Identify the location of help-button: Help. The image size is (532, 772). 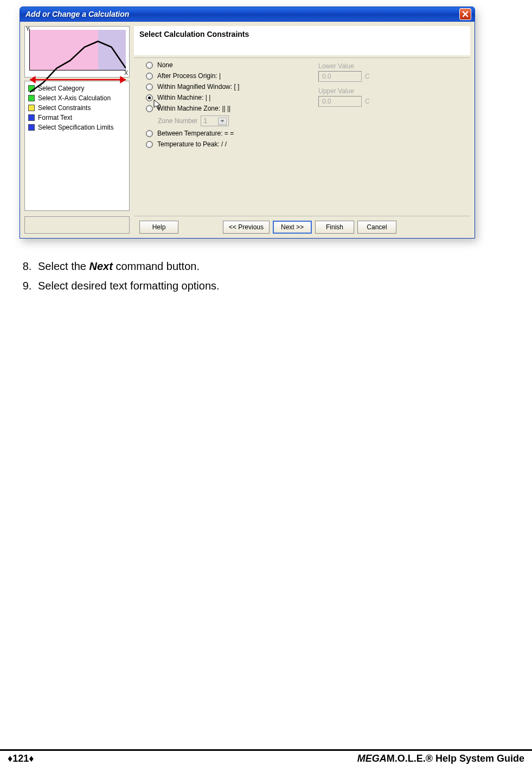
(159, 227).